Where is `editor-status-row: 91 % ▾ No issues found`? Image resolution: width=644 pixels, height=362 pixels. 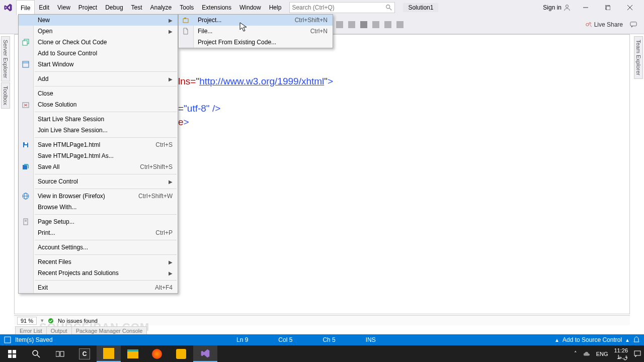 editor-status-row: 91 % ▾ No issues found is located at coordinates (322, 320).